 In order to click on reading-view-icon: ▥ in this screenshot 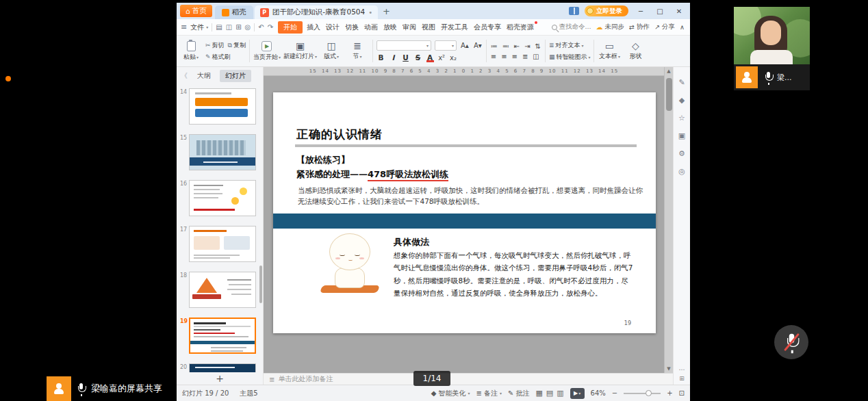, I will do `click(560, 393)`.